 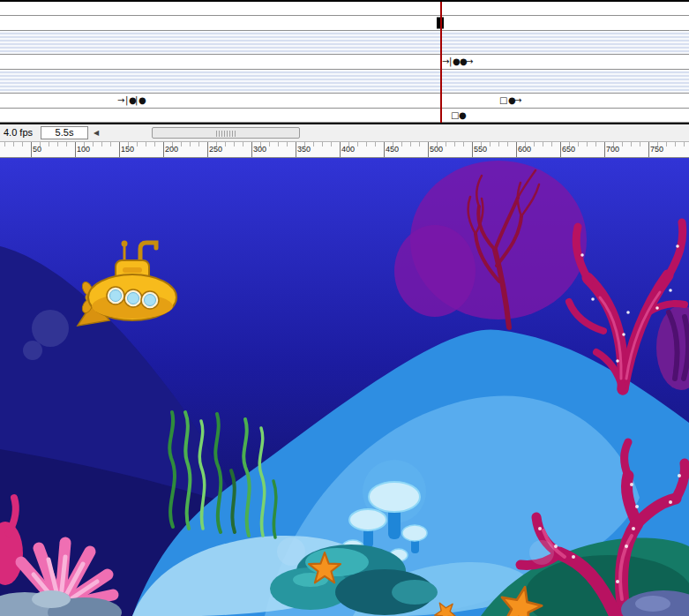 I want to click on ruler-tick: 100, so click(x=76, y=150).